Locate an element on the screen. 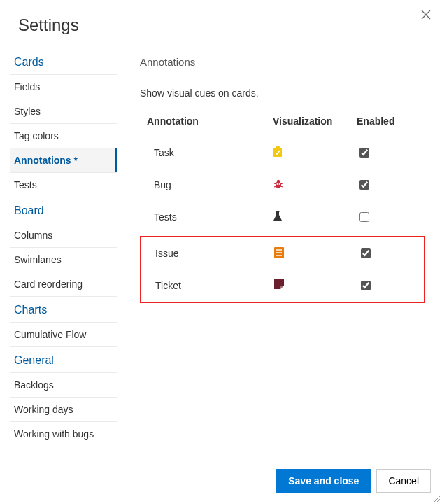  sidebar-item-columns: Columns is located at coordinates (64, 235).